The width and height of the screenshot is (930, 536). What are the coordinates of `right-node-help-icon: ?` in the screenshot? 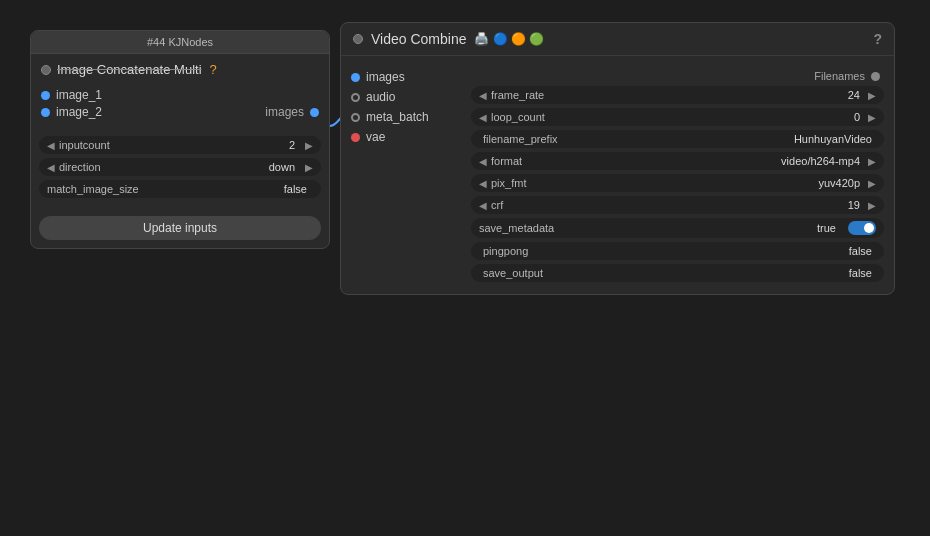 It's located at (878, 39).